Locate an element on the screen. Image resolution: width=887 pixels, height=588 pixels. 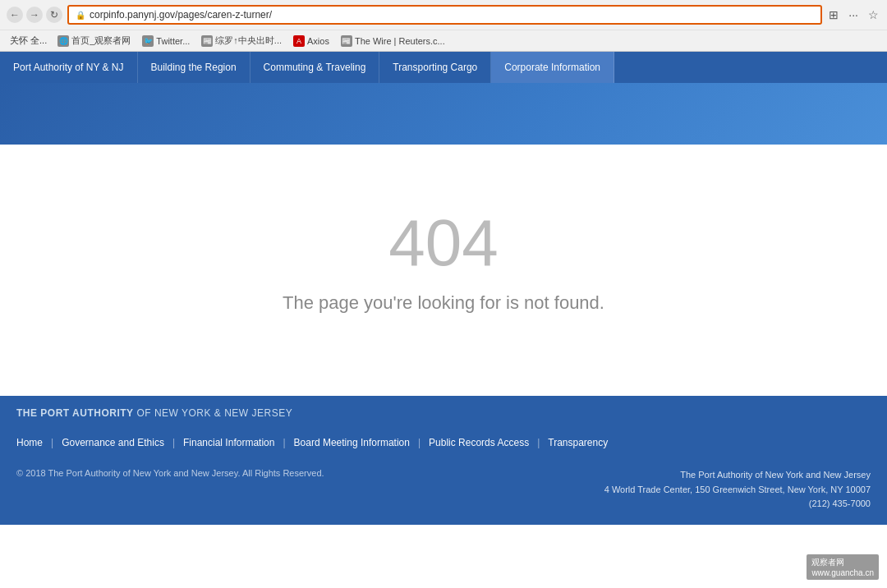
footer-link-financial: Financial Information is located at coordinates (228, 443).